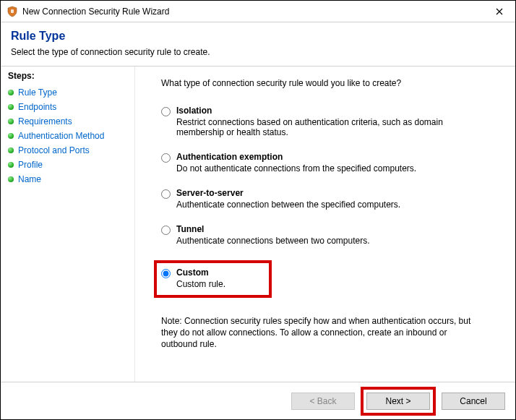 The width and height of the screenshot is (516, 420). What do you see at coordinates (273, 229) in the screenshot?
I see `option-label: Tunnel` at bounding box center [273, 229].